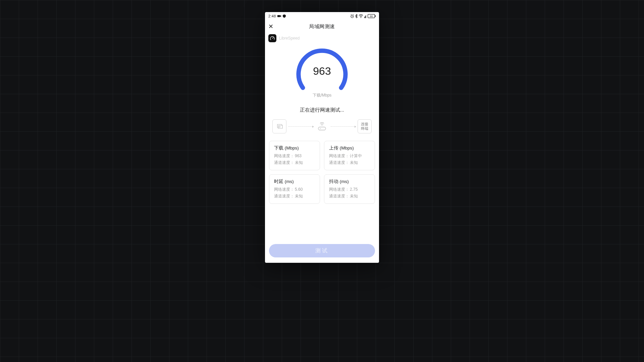 The image size is (644, 362). Describe the element at coordinates (277, 16) in the screenshot. I see `status-left: 2:48` at that location.